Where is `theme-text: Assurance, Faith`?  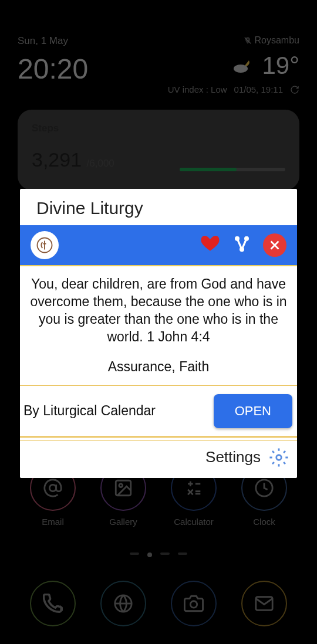 theme-text: Assurance, Faith is located at coordinates (158, 367).